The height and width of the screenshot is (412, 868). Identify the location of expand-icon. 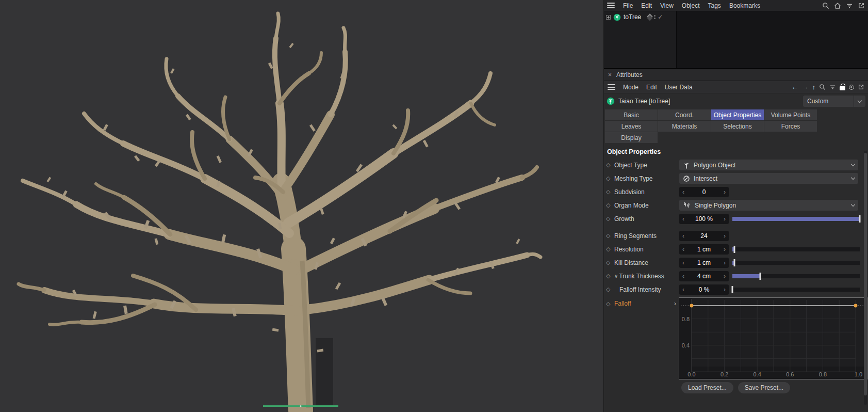
(609, 18).